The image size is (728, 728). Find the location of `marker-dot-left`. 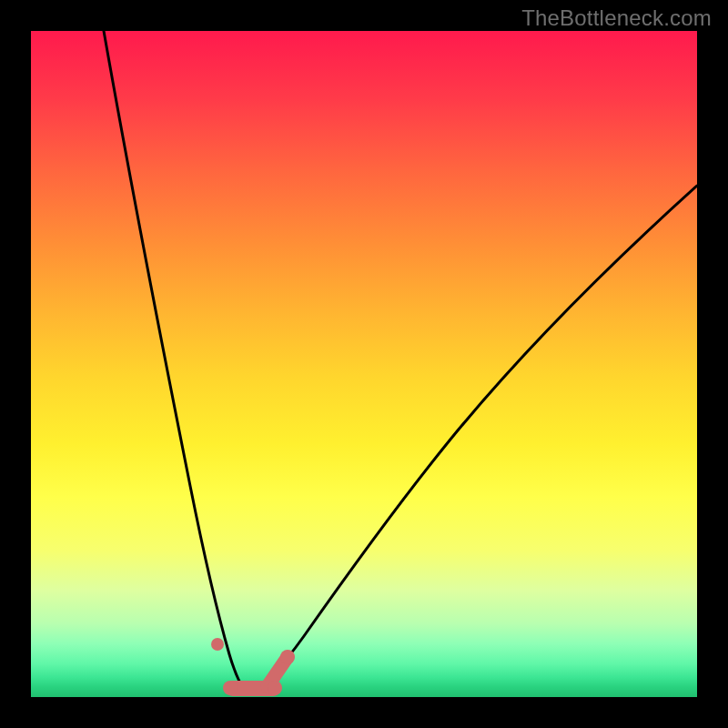

marker-dot-left is located at coordinates (217, 644).